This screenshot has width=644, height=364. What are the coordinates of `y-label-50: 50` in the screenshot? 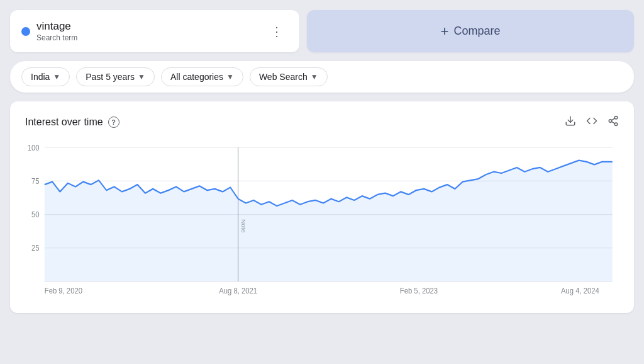 It's located at (35, 215).